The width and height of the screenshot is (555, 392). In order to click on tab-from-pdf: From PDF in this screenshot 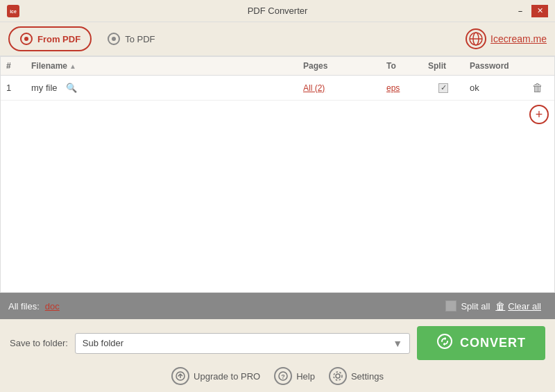, I will do `click(50, 39)`.